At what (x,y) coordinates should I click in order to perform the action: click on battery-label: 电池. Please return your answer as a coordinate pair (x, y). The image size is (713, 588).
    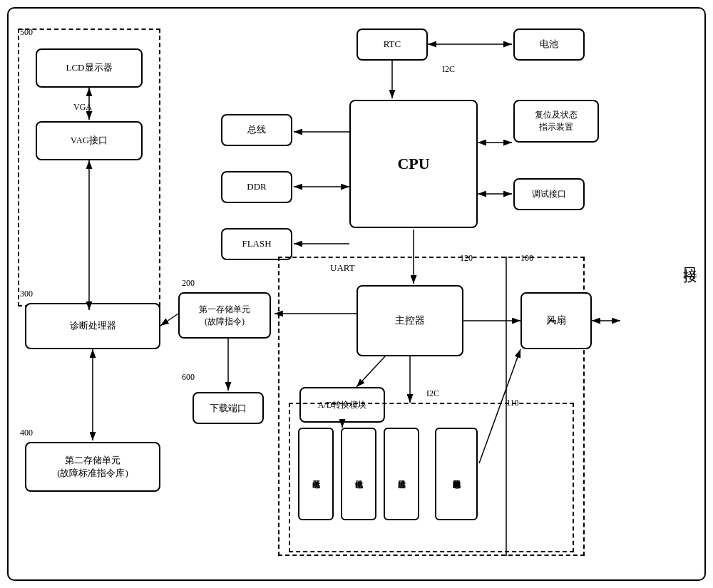
    Looking at the image, I should click on (549, 44).